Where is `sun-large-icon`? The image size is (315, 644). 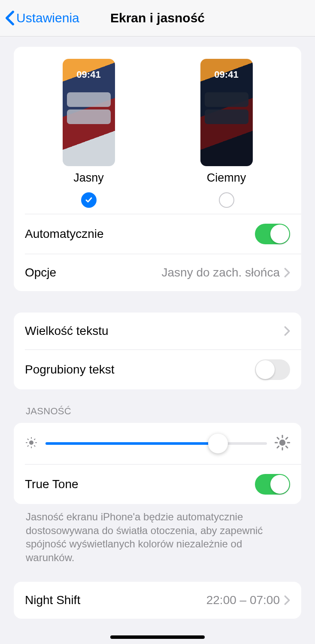 sun-large-icon is located at coordinates (282, 444).